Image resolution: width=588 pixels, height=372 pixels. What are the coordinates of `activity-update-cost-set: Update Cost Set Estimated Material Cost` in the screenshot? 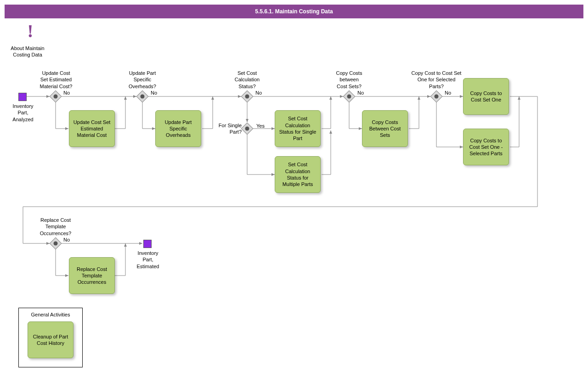 It's located at (92, 129).